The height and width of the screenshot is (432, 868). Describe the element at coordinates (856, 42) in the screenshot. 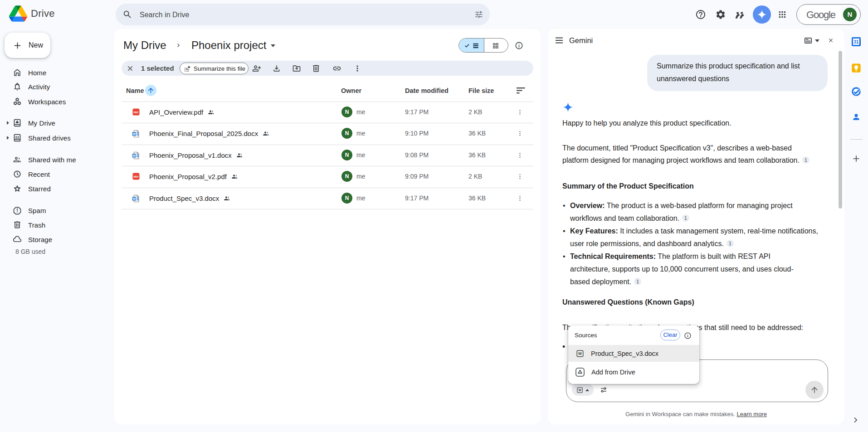

I see `svg-text: 31` at that location.